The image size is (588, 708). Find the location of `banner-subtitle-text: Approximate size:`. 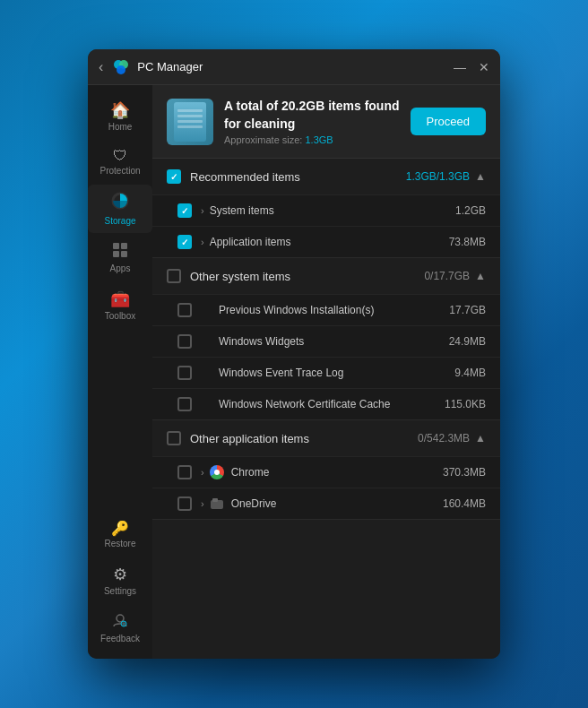

banner-subtitle-text: Approximate size: is located at coordinates (264, 140).